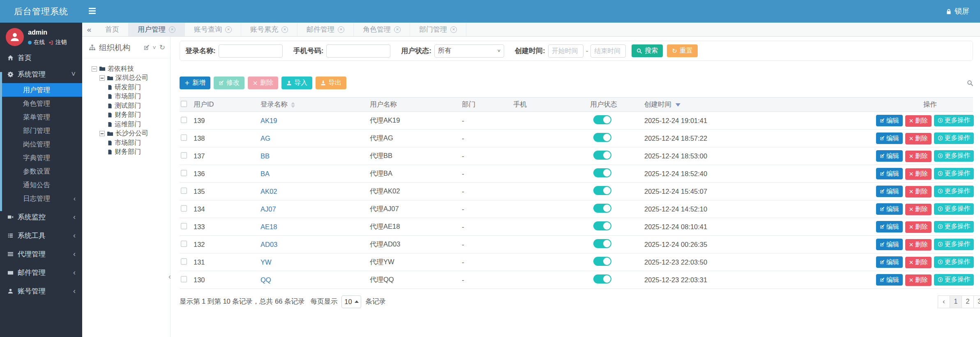 Image resolution: width=980 pixels, height=337 pixels. I want to click on login-name-link: AD03, so click(269, 244).